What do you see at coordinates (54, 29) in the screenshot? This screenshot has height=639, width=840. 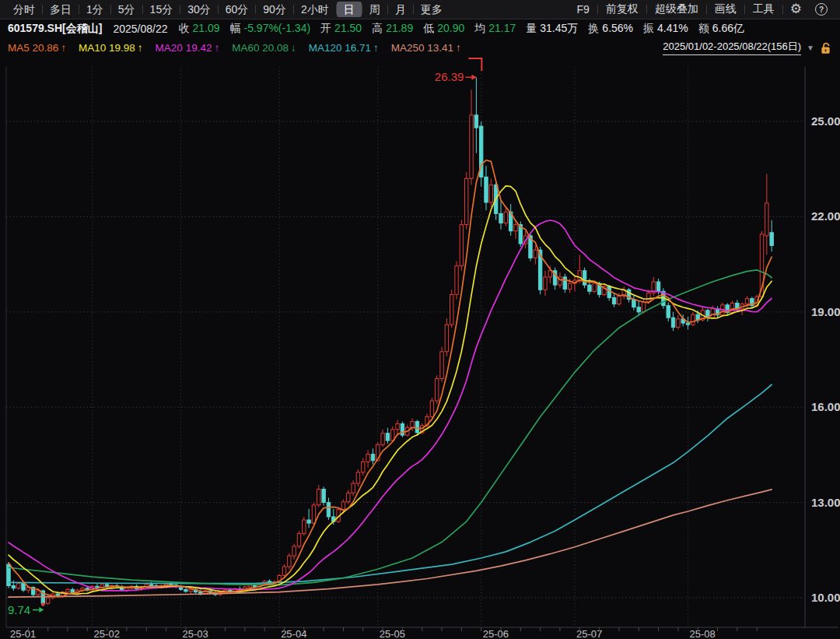 I see `stock-symbol: 601579.SH[会稽山]` at bounding box center [54, 29].